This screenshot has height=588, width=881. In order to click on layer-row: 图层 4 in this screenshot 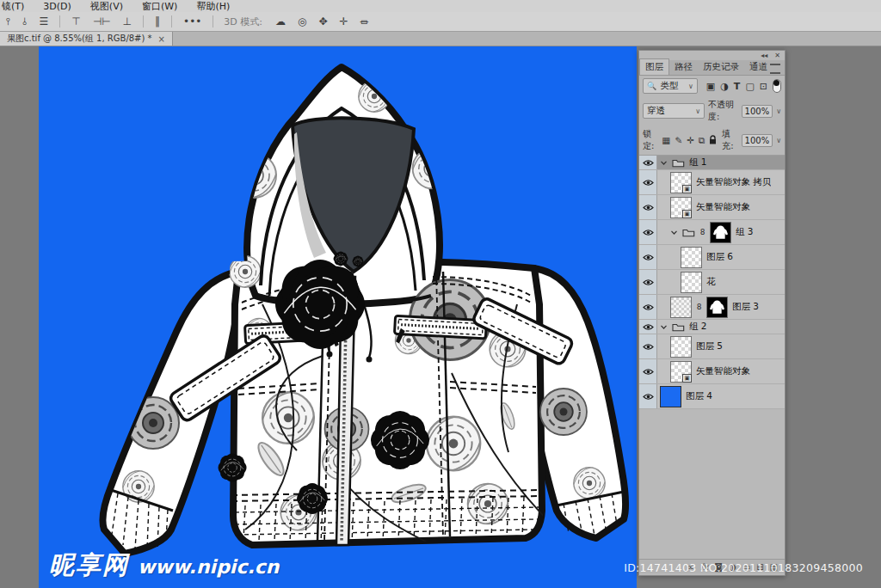, I will do `click(712, 397)`.